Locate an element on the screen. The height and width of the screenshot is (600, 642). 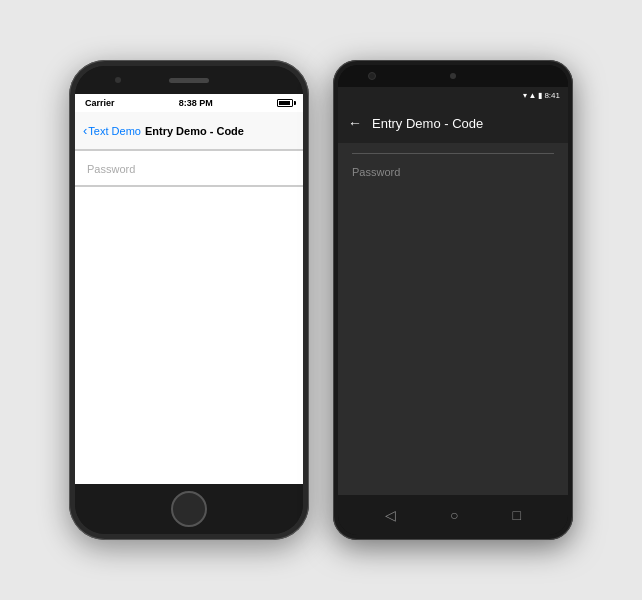
ios-back-button: ‹ Text Demo is located at coordinates (112, 130).